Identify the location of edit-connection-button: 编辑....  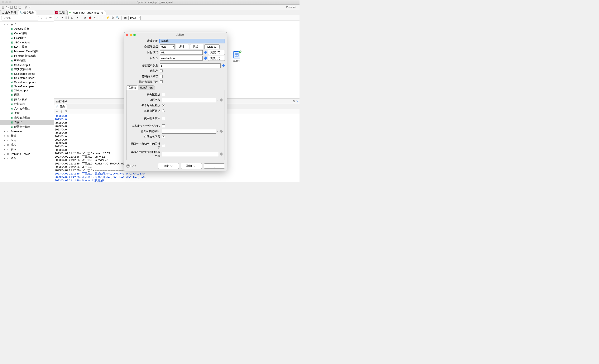
(182, 47).